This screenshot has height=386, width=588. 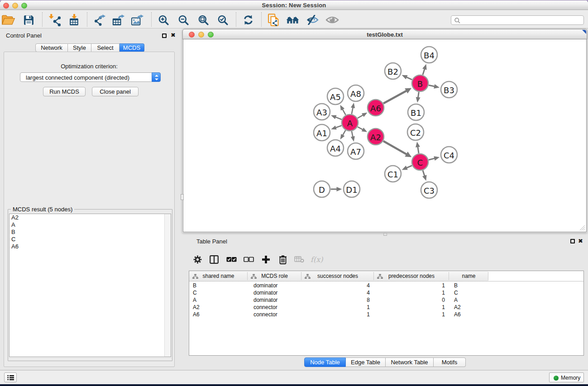 I want to click on zoom-out-icon, so click(x=183, y=20).